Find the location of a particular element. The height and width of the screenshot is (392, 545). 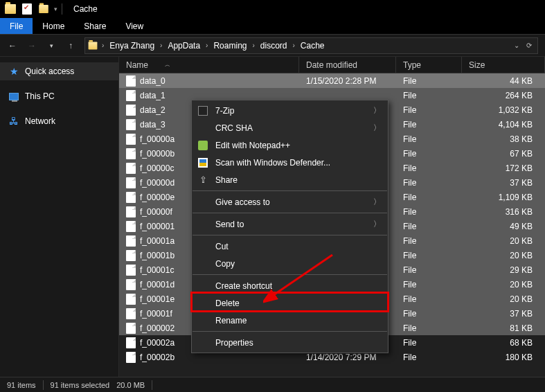

tab-home: Home is located at coordinates (53, 26).